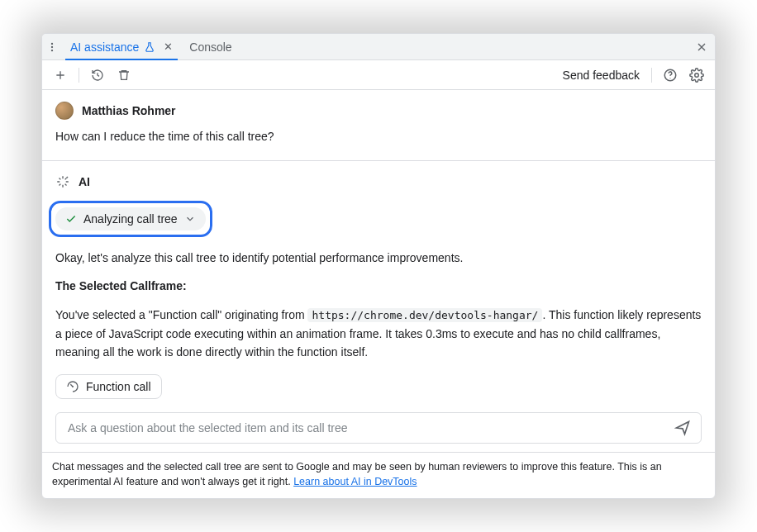  What do you see at coordinates (73, 387) in the screenshot?
I see `gauge-icon` at bounding box center [73, 387].